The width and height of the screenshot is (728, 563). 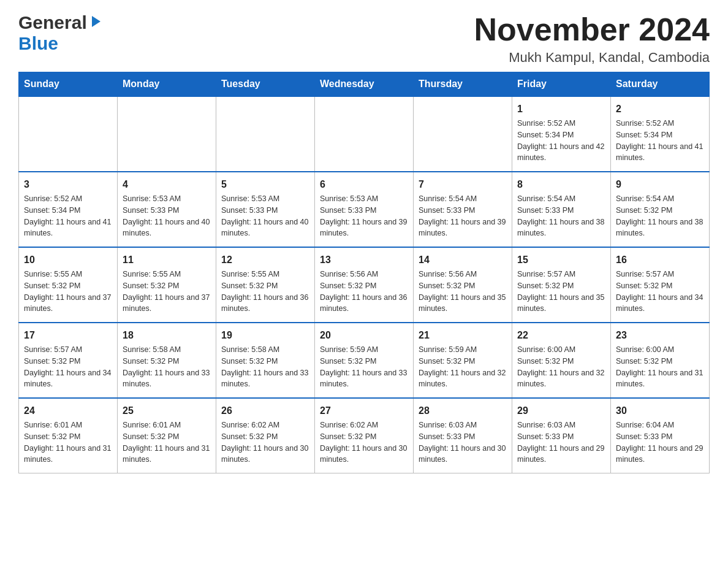 What do you see at coordinates (561, 216) in the screenshot?
I see `day-info: Sunrise: 5:54 AMSunset: 5:33 PMDaylight:…` at bounding box center [561, 216].